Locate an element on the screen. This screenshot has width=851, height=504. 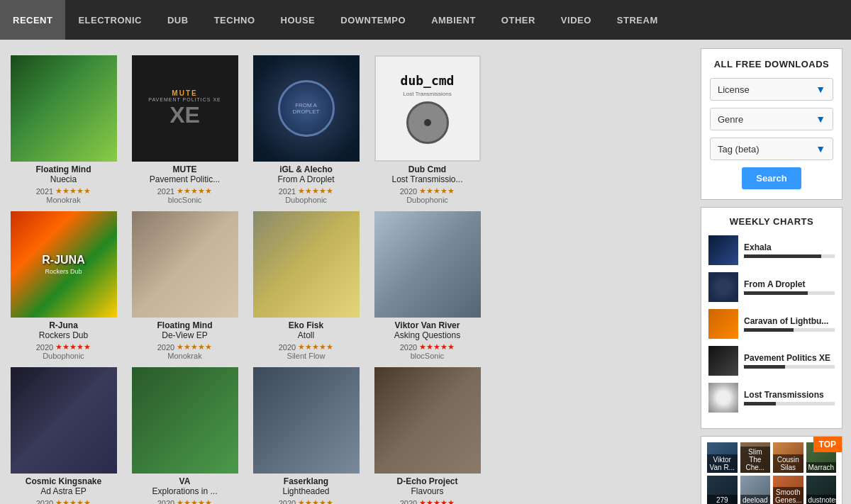
album-title: Nuecia is located at coordinates (64, 179).